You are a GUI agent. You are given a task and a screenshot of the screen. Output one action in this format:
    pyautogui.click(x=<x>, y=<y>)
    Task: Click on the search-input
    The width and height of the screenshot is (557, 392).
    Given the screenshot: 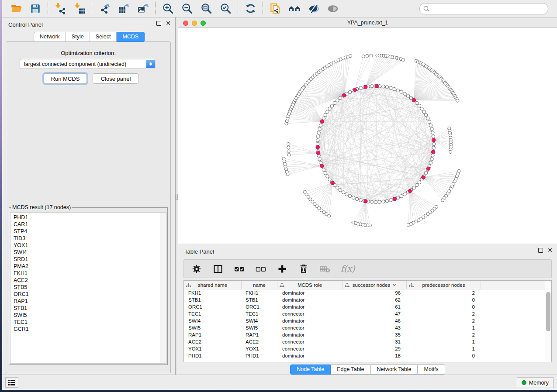 What is the action you would take?
    pyautogui.click(x=484, y=9)
    